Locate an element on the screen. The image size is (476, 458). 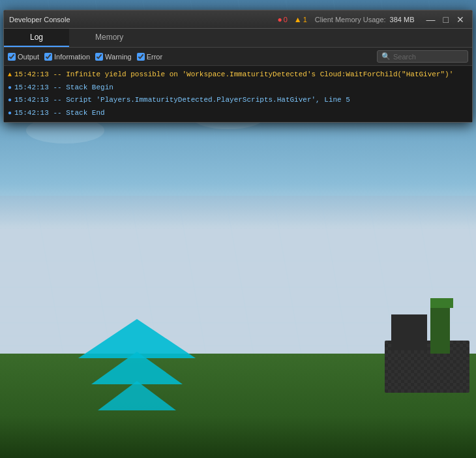
memory-value: 384 MB is located at coordinates (402, 20).